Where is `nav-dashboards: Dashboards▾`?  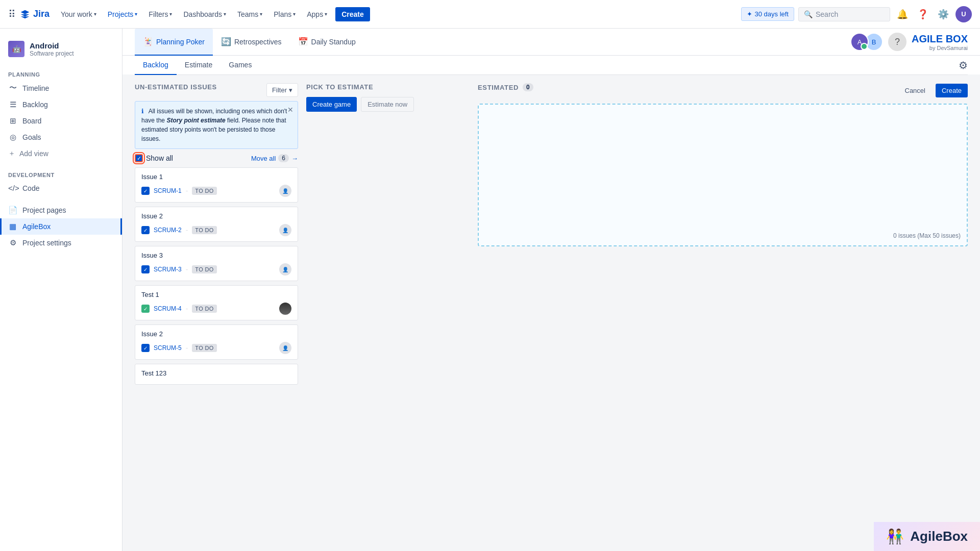
nav-dashboards: Dashboards▾ is located at coordinates (205, 14).